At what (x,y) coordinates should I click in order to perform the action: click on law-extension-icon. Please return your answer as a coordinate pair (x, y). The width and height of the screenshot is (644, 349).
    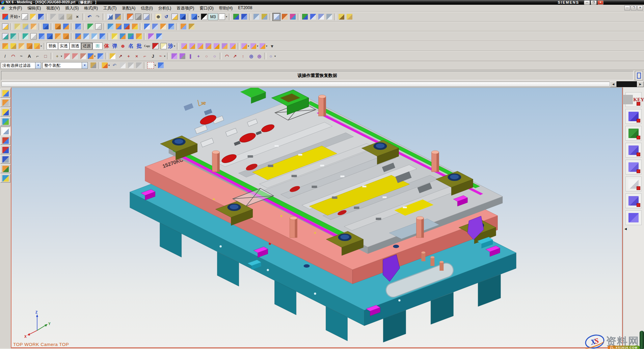
    Looking at the image, I should click on (114, 36).